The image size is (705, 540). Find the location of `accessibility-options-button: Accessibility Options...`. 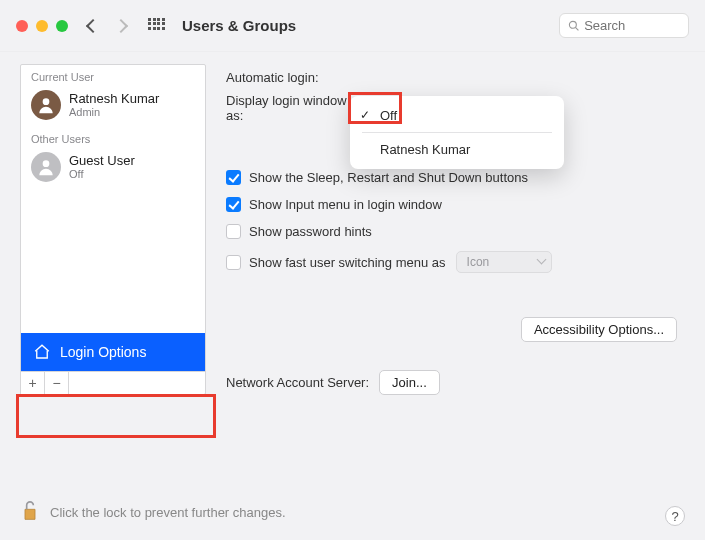

accessibility-options-button: Accessibility Options... is located at coordinates (599, 330).